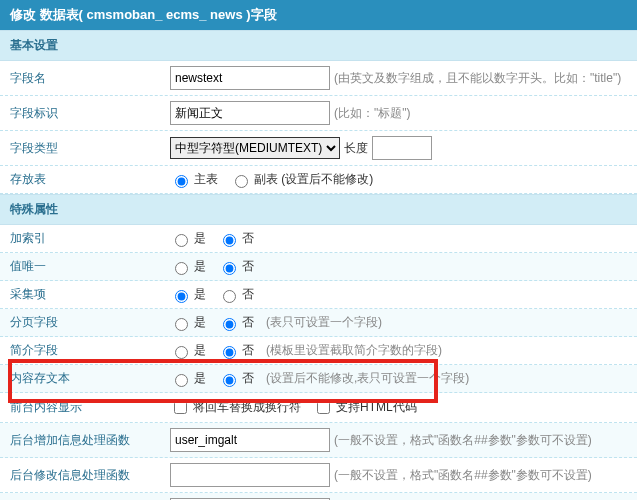 This screenshot has width=637, height=500. Describe the element at coordinates (318, 476) in the screenshot. I see `row-back-edit: 后台修改信息处理函数 (一般不设置，格式"函数名##参数"参数可不设置)` at that location.